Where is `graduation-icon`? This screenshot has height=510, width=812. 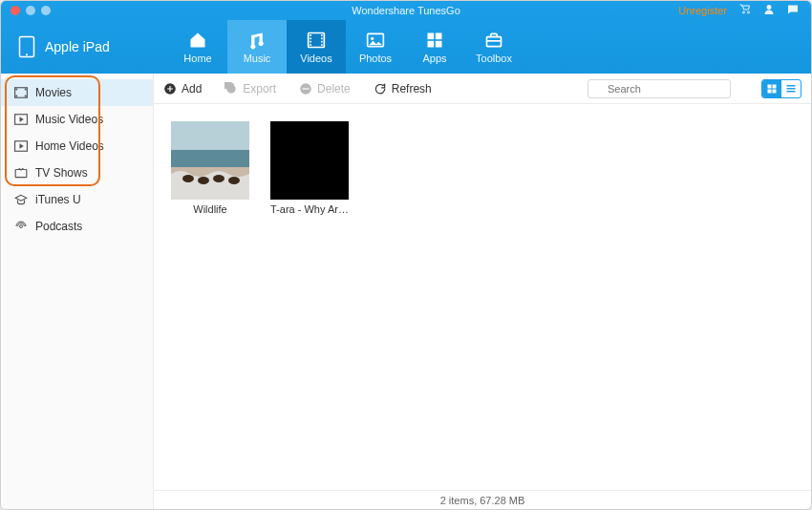
graduation-icon is located at coordinates (21, 200).